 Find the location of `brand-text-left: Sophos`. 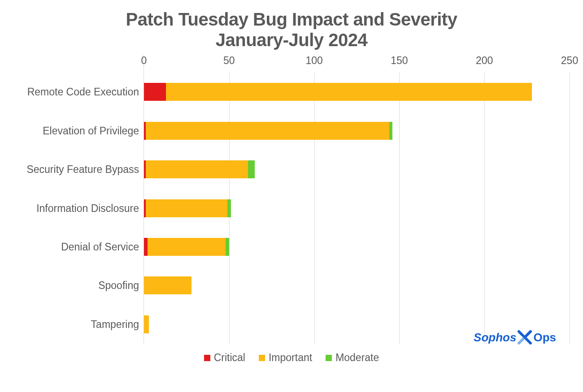

brand-text-left: Sophos is located at coordinates (495, 338).